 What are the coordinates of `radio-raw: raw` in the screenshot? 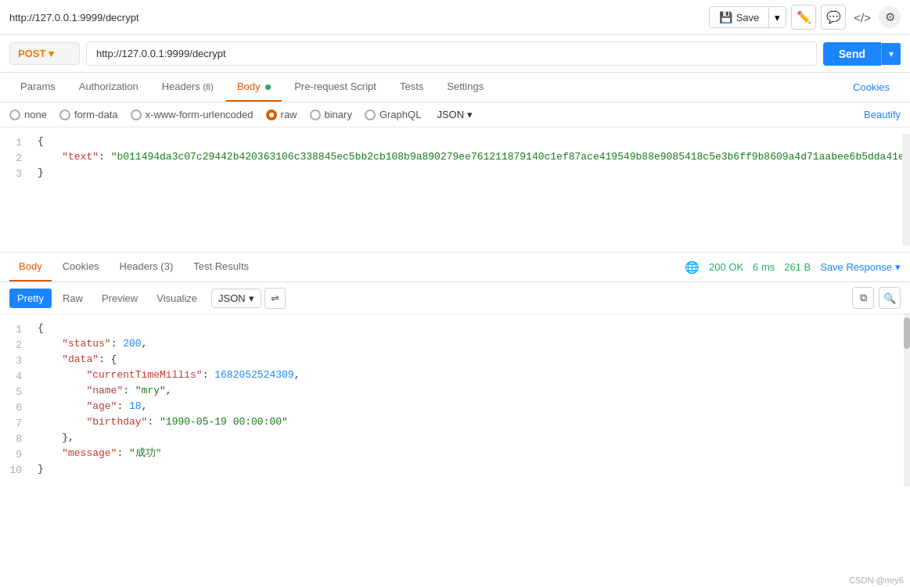 It's located at (282, 114).